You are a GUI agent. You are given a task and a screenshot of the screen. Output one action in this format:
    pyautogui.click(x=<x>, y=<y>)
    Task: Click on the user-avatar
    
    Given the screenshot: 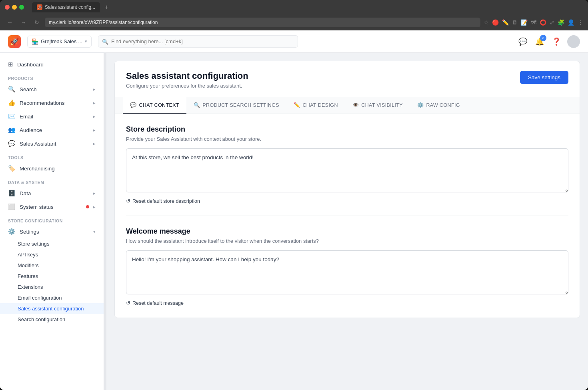 What is the action you would take?
    pyautogui.click(x=574, y=42)
    